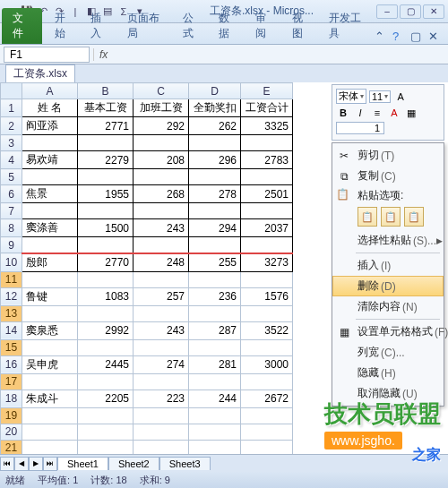 The image size is (448, 488). What do you see at coordinates (147, 177) in the screenshot?
I see `table-row: 5` at bounding box center [147, 177].